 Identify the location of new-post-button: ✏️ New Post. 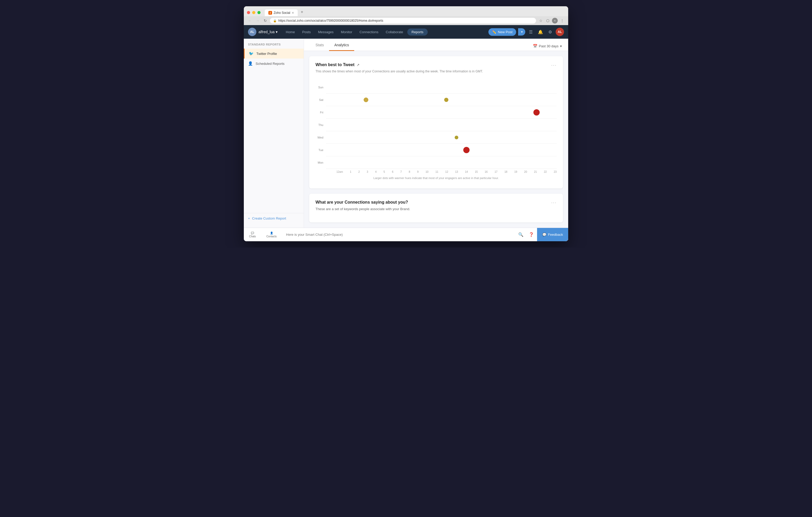
(502, 32).